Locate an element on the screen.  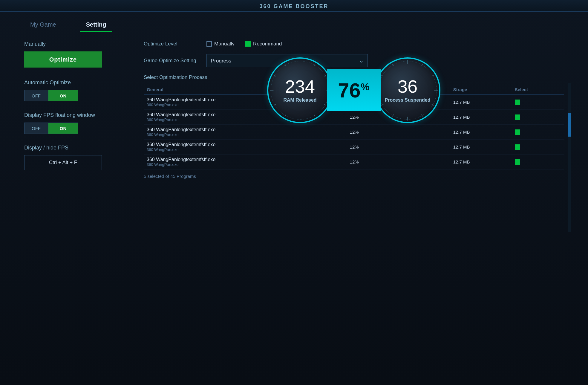
recommand-option: Recommand is located at coordinates (264, 44).